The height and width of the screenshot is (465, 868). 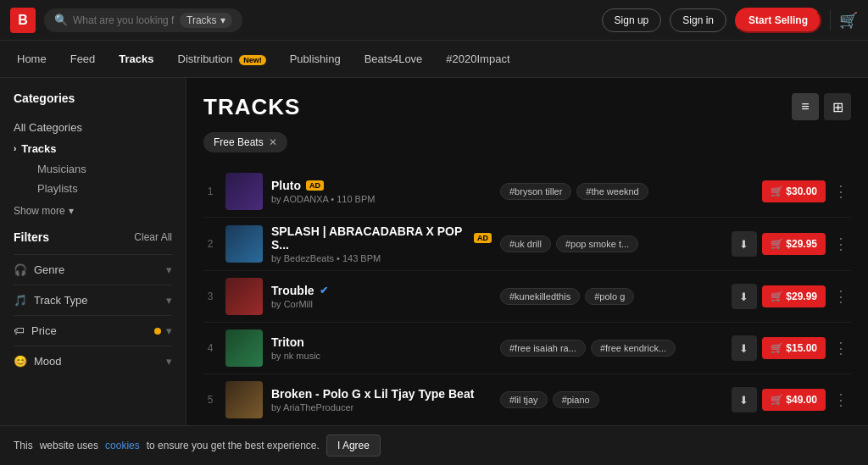 What do you see at coordinates (288, 342) in the screenshot?
I see `track-title: Triton` at bounding box center [288, 342].